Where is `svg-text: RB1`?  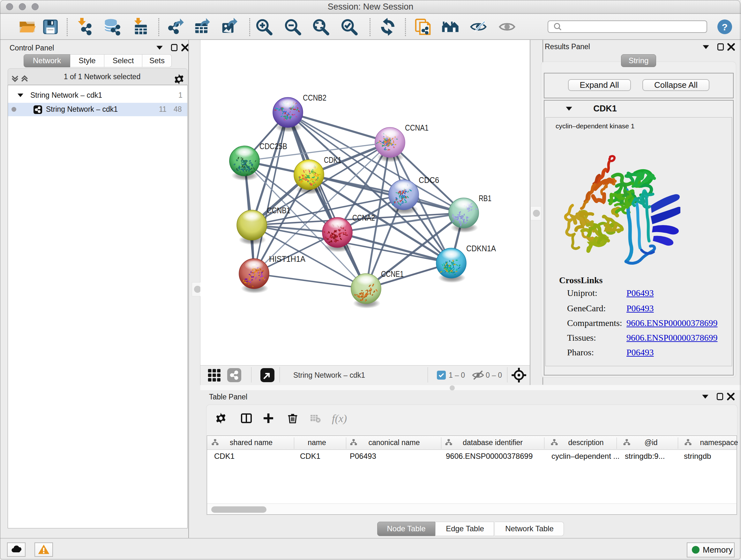
svg-text: RB1 is located at coordinates (485, 198).